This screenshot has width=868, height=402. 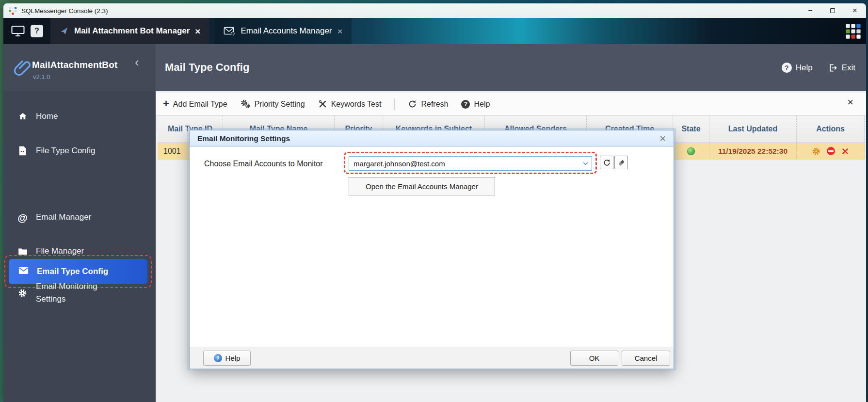 What do you see at coordinates (691, 151) in the screenshot?
I see `state-active-dot` at bounding box center [691, 151].